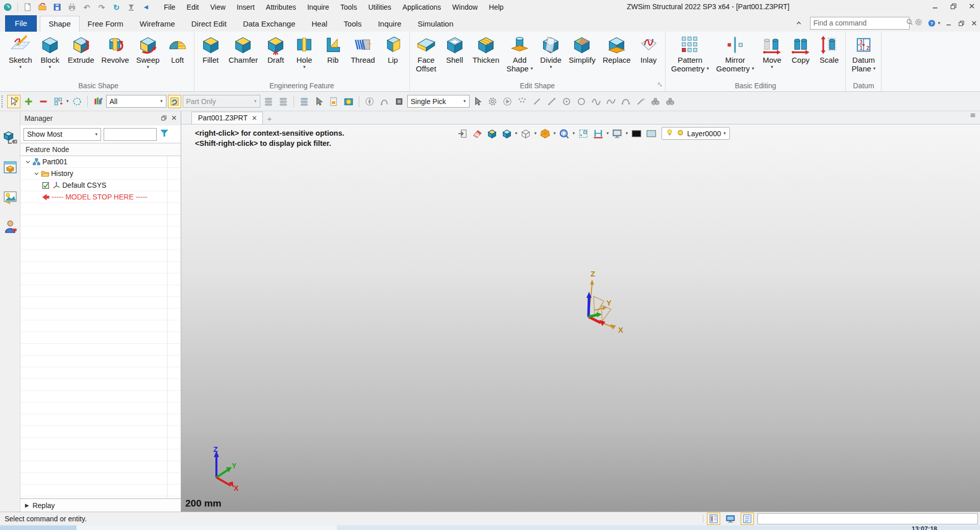 This screenshot has height=530, width=980. I want to click on background-blue-swatch, so click(651, 134).